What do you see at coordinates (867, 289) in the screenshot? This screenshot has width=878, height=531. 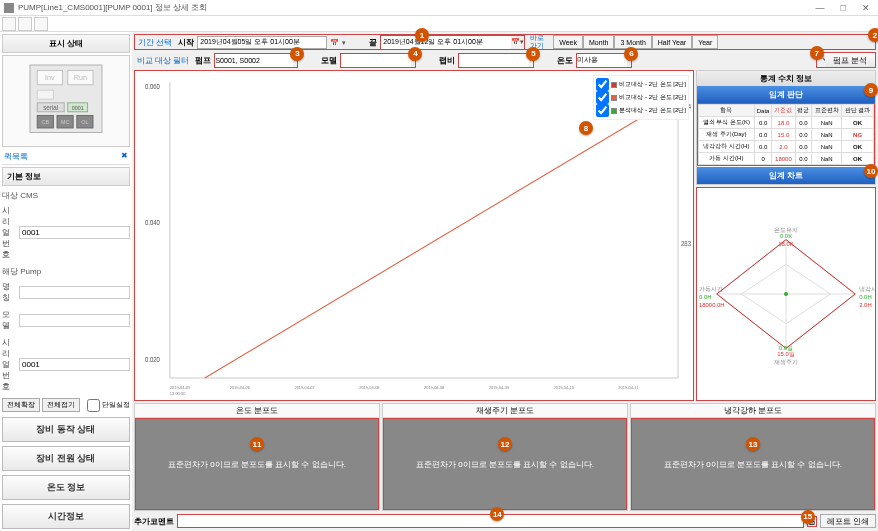 I see `svg-text: 냉각시간` at bounding box center [867, 289].